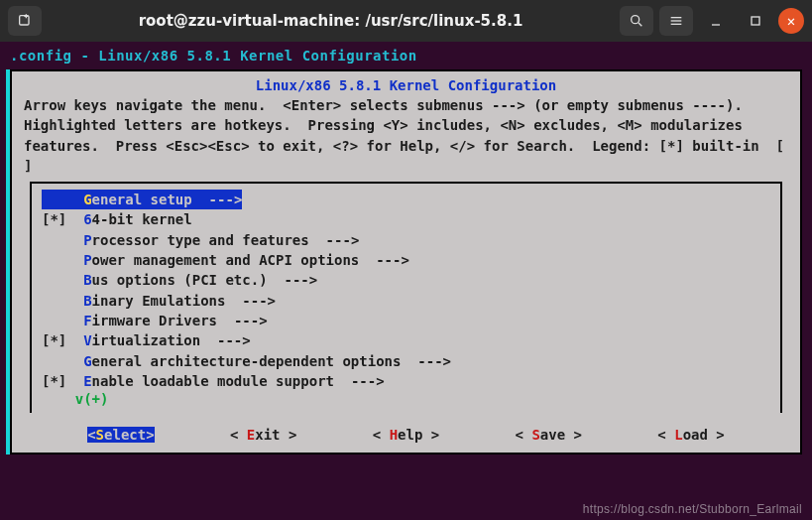 The width and height of the screenshot is (812, 520). What do you see at coordinates (704, 435) in the screenshot?
I see `button-post: oad >` at bounding box center [704, 435].